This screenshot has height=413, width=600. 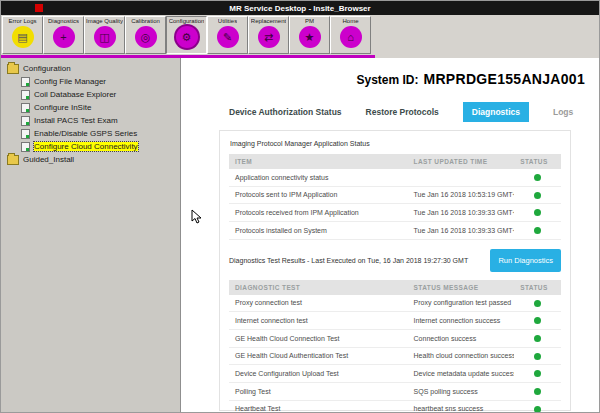 What do you see at coordinates (395, 197) in the screenshot?
I see `ipm-status-table: ITEM LAST UPDATED TIME STATUS Applicatio…` at bounding box center [395, 197].